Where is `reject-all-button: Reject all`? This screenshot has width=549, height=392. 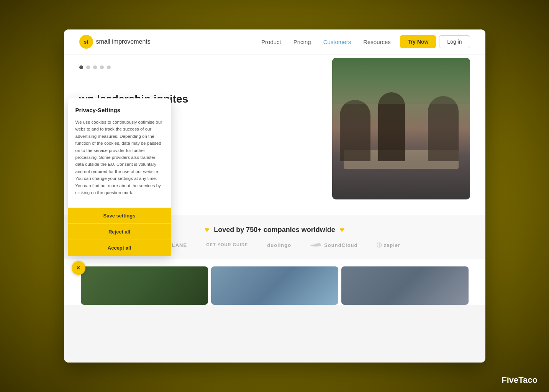
reject-all-button: Reject all is located at coordinates (120, 232).